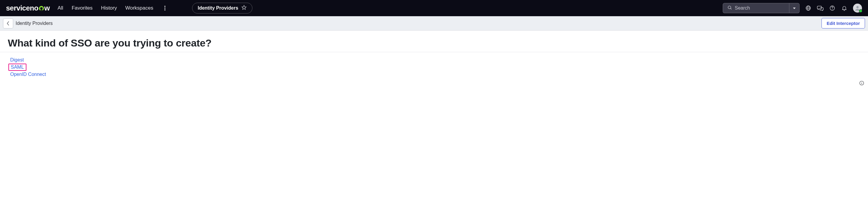 This screenshot has width=868, height=219. I want to click on option-saml: SAML, so click(18, 67).